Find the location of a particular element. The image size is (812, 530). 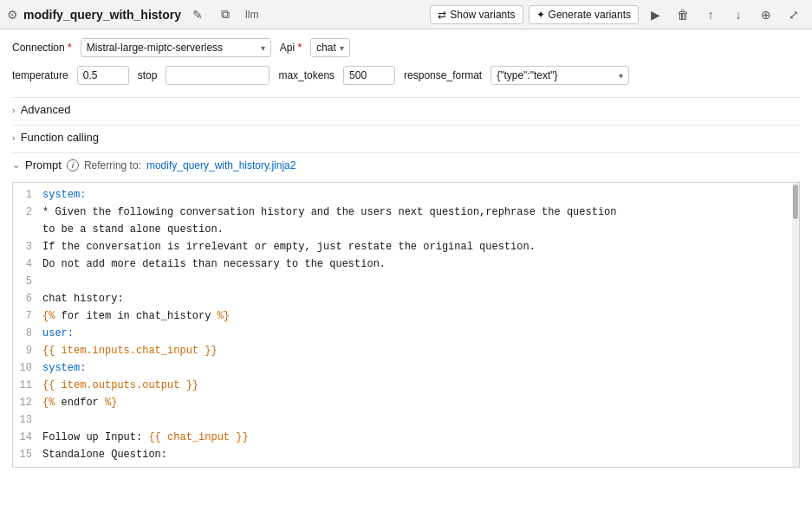

node-title: modify_query_with_history is located at coordinates (102, 15).